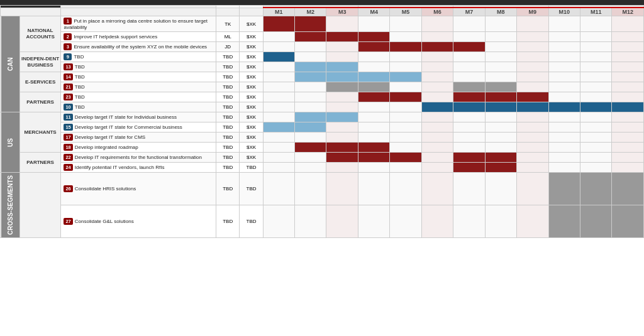  I want to click on segment-cell-cross-segments: CROSS-SEGMENTS, so click(10, 205).